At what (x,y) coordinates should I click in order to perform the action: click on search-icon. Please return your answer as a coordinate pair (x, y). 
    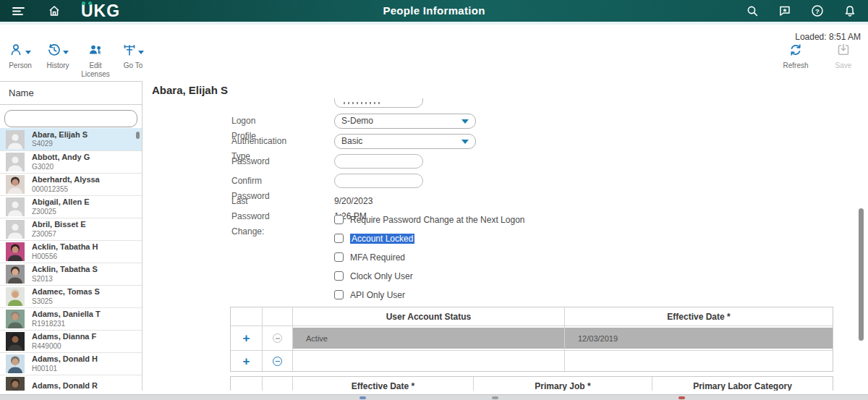
    Looking at the image, I should click on (752, 11).